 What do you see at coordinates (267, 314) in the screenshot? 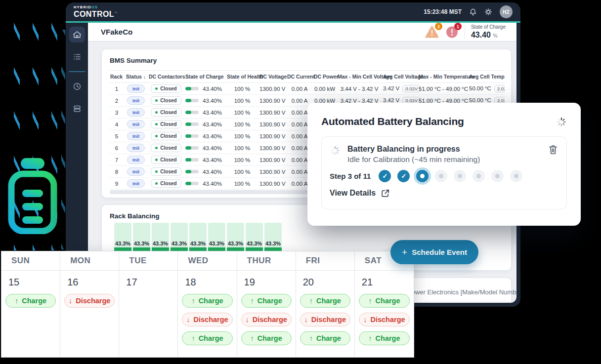
I see `calendar-cell: 19 ChargeDischargeCharge` at bounding box center [267, 314].